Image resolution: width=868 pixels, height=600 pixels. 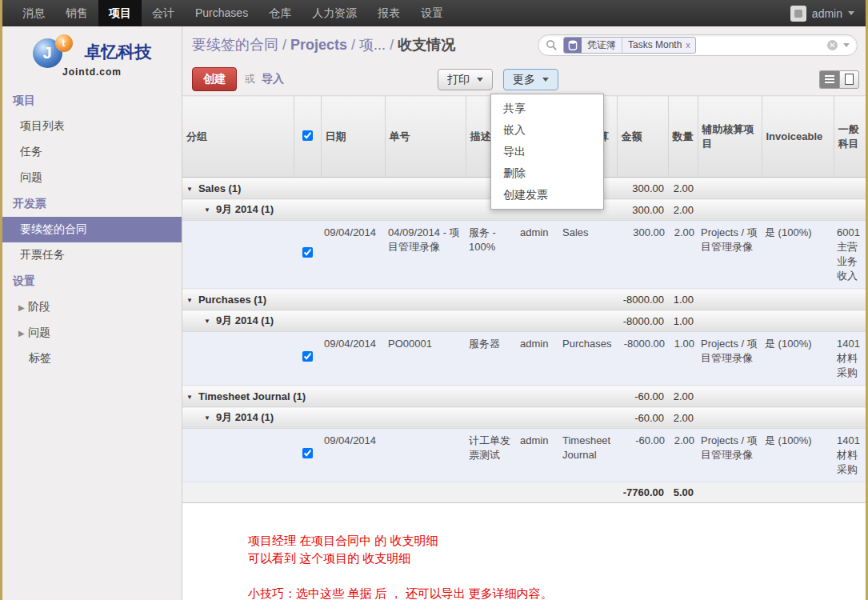 I want to click on menu-sales: 销售, so click(x=77, y=13).